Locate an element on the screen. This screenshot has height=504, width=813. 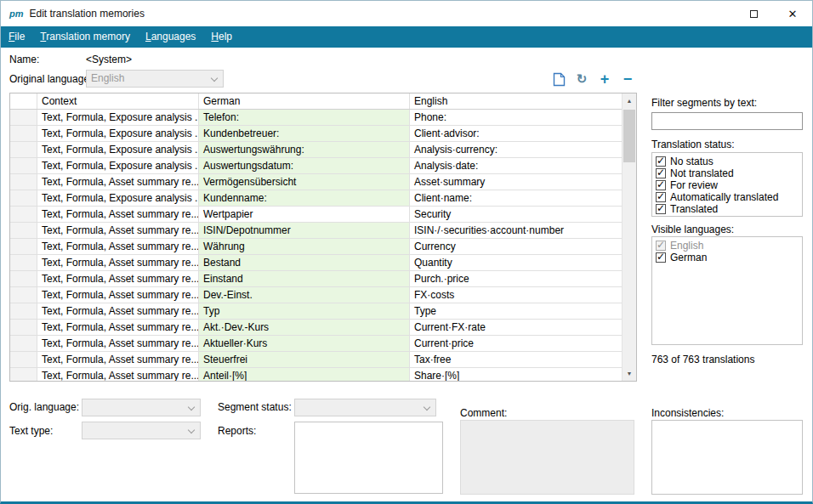
table-row: Text, Formula, Asset summary re...Wertpa… is located at coordinates (323, 214).